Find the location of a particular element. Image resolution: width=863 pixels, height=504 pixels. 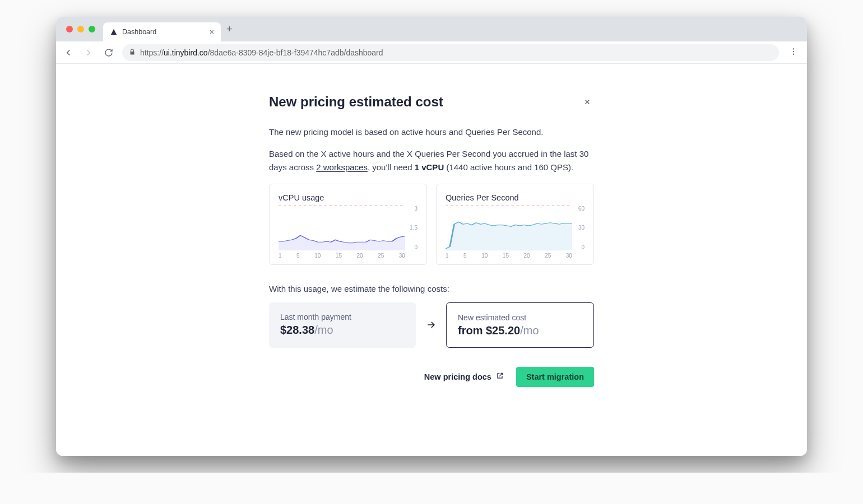

cost-new-value: from $25.20/mo is located at coordinates (520, 330).